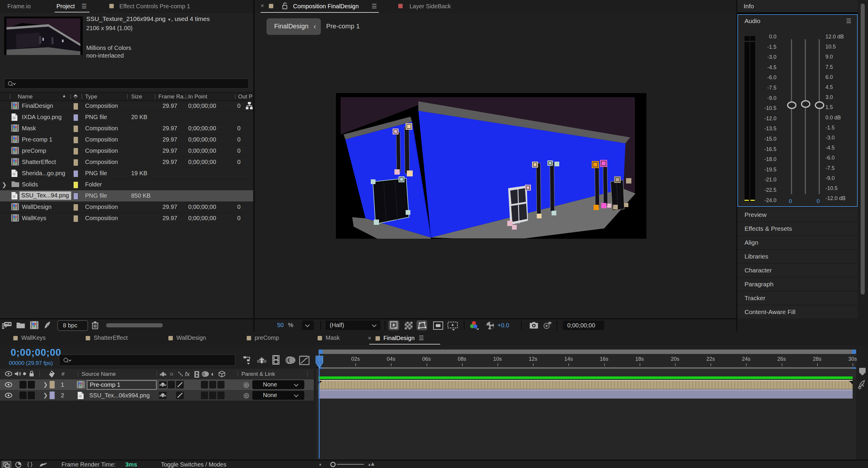 This screenshot has height=468, width=868. What do you see at coordinates (262, 6) in the screenshot?
I see `close-tab-icon: ×` at bounding box center [262, 6].